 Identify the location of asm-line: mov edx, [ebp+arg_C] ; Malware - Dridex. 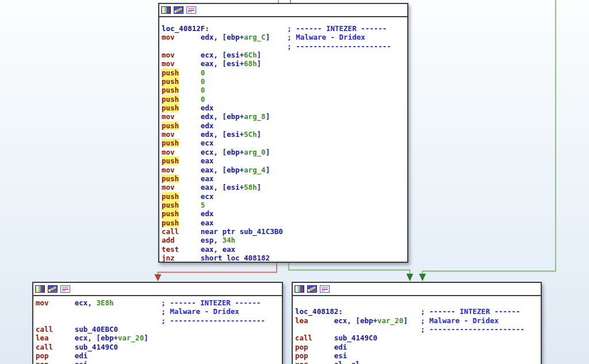
(284, 37).